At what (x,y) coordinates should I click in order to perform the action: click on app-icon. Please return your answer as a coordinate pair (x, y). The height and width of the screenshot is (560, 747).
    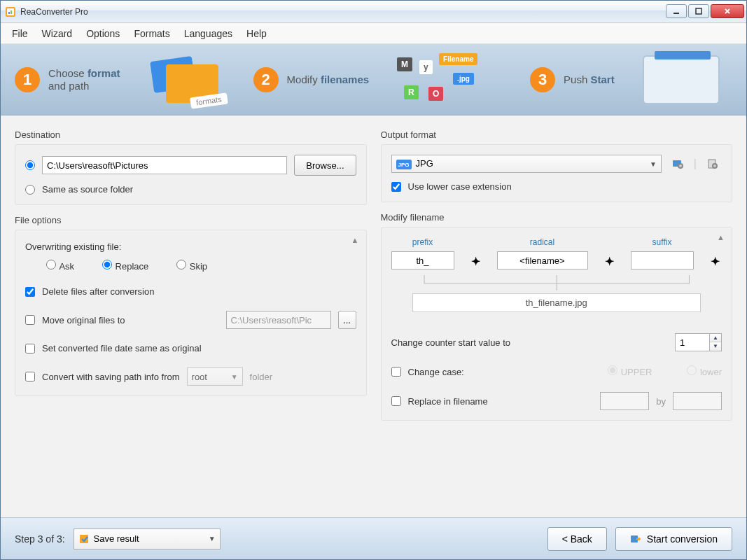
    Looking at the image, I should click on (11, 12).